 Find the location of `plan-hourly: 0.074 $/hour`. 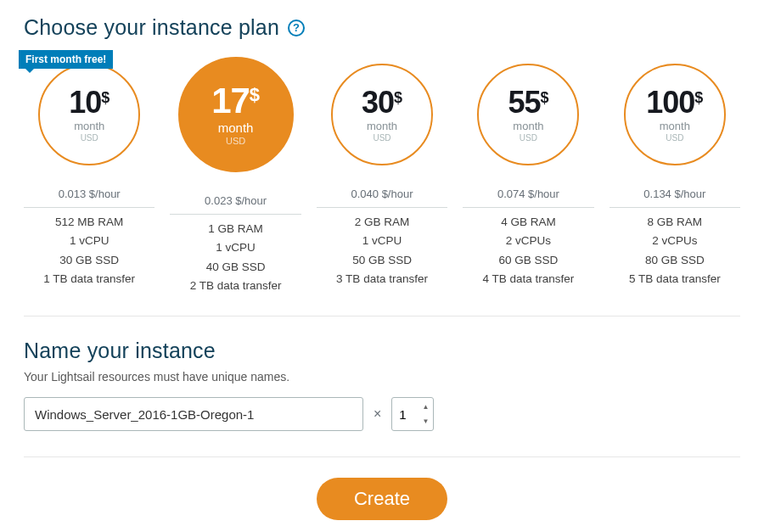

plan-hourly: 0.074 $/hour is located at coordinates (528, 194).